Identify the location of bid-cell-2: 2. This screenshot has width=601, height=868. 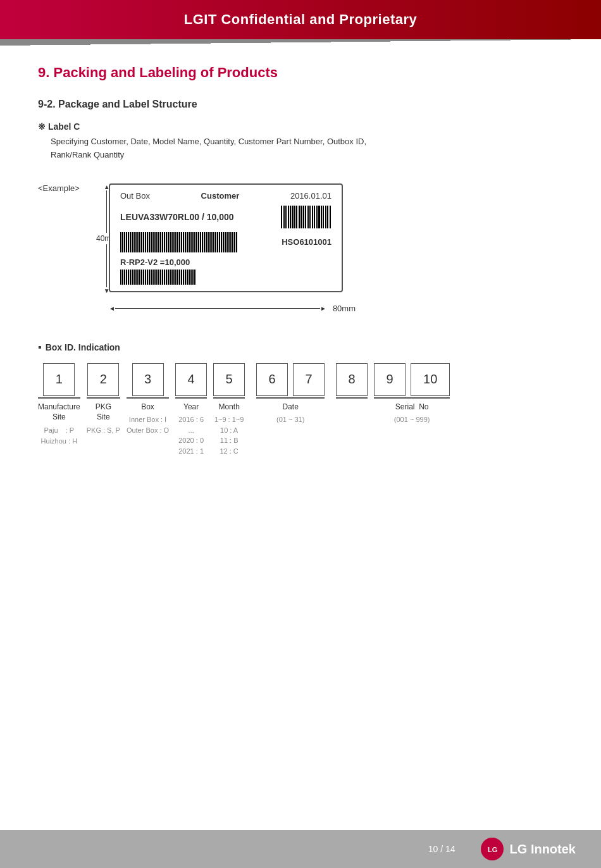
(103, 380).